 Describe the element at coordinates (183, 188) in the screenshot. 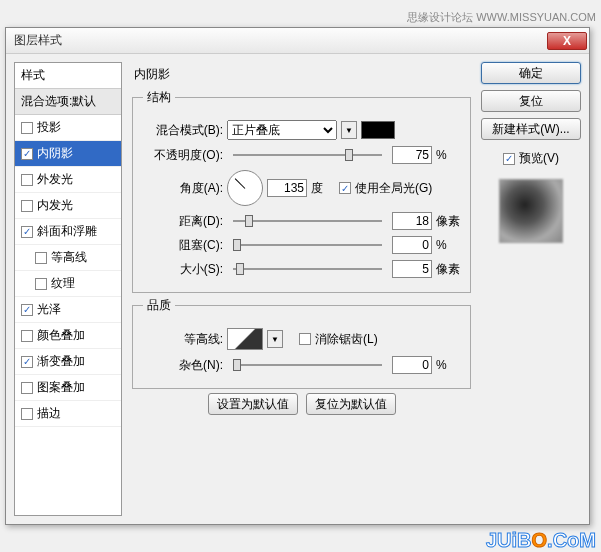

I see `angle-label: 角度(A):` at that location.